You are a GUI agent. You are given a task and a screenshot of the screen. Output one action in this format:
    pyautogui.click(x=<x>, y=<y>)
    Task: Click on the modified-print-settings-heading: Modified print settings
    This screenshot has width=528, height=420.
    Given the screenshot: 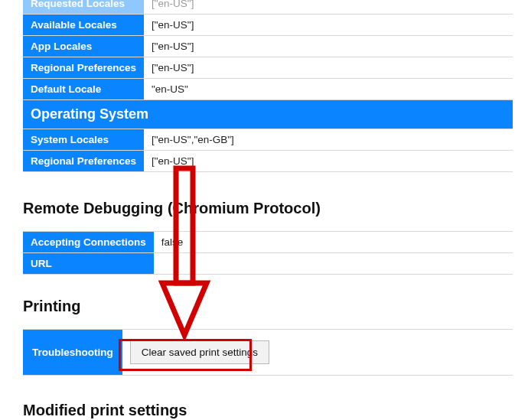 What is the action you would take?
    pyautogui.click(x=275, y=410)
    